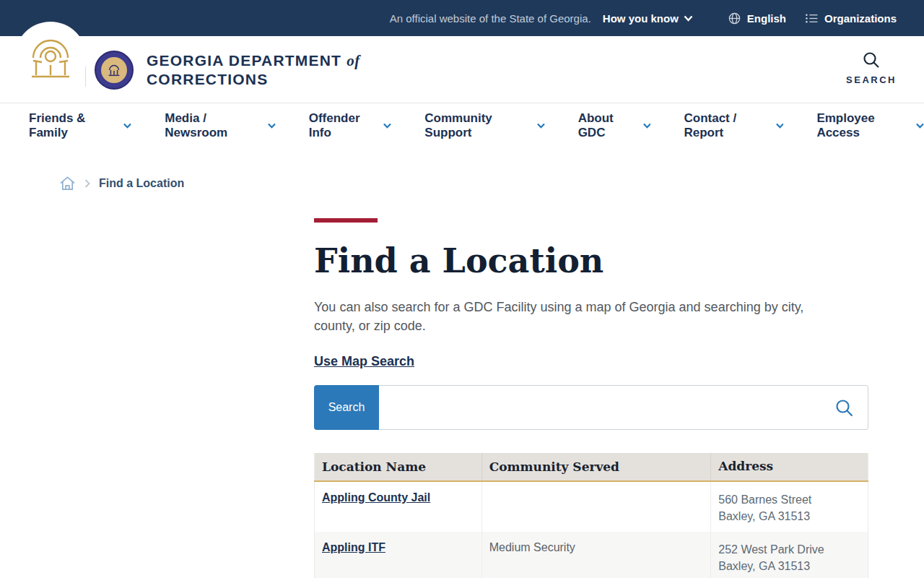 This screenshot has height=578, width=924. I want to click on search-magnifier-icon, so click(845, 407).